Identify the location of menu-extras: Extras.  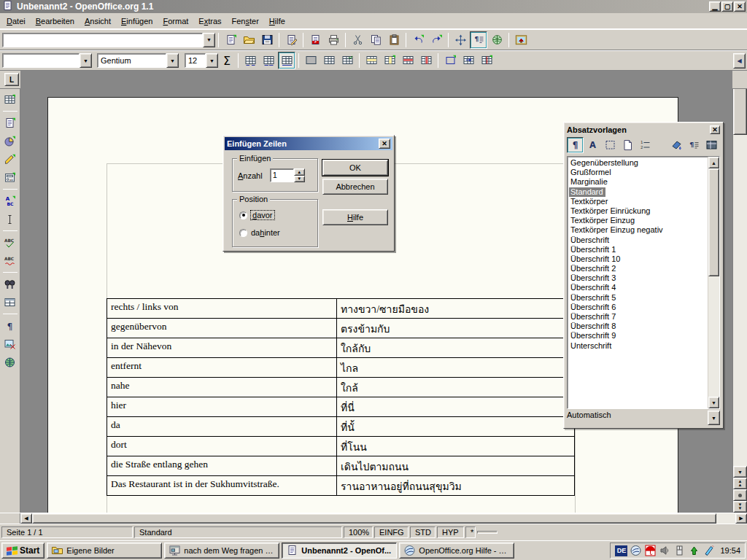
(210, 21).